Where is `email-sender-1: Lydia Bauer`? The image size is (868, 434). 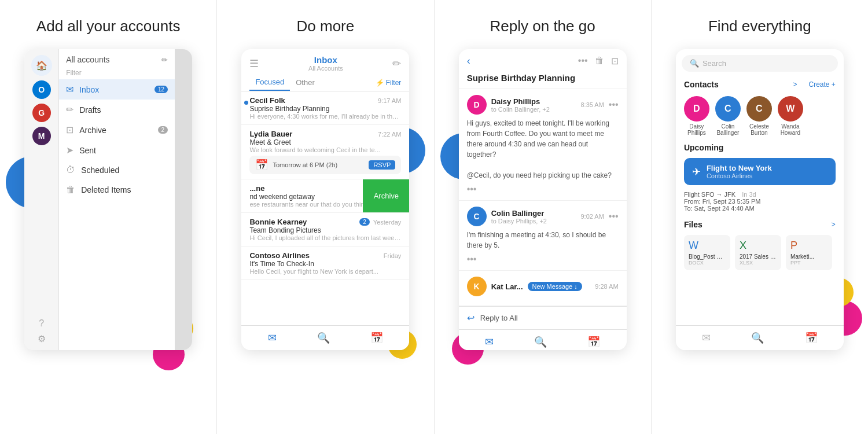
email-sender-1: Lydia Bauer is located at coordinates (271, 134).